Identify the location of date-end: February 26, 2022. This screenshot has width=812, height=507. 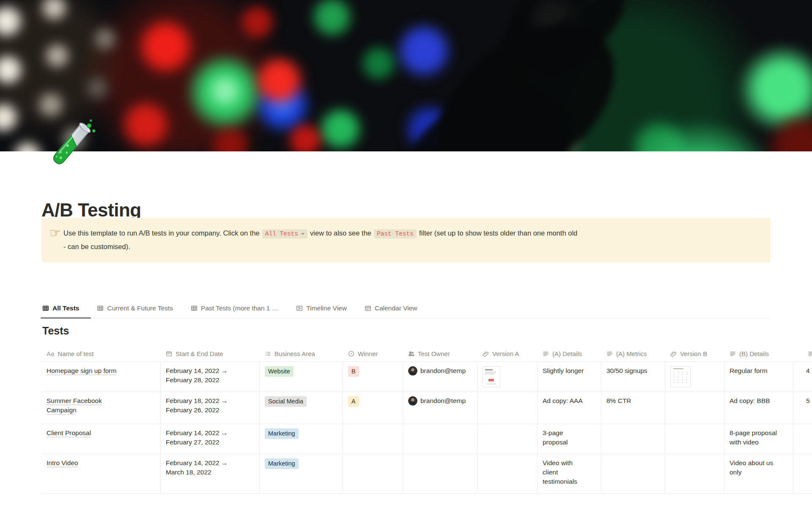
(210, 410).